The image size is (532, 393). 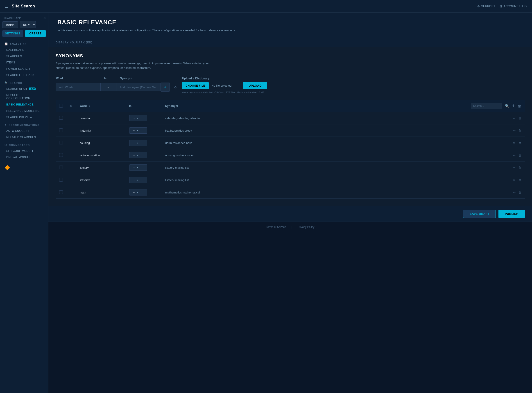 I want to click on search-app-label: SEARCH APP, so click(x=12, y=18).